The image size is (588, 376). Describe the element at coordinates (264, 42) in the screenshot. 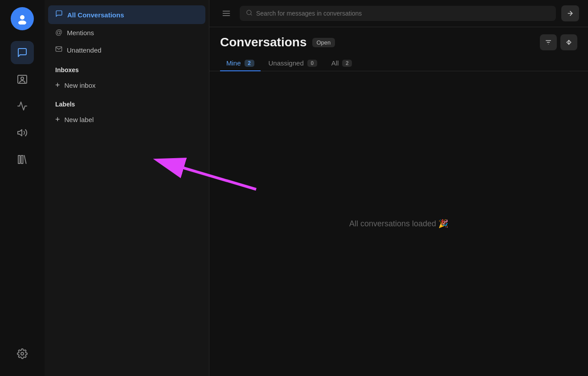

I see `page-title: Conversations` at that location.